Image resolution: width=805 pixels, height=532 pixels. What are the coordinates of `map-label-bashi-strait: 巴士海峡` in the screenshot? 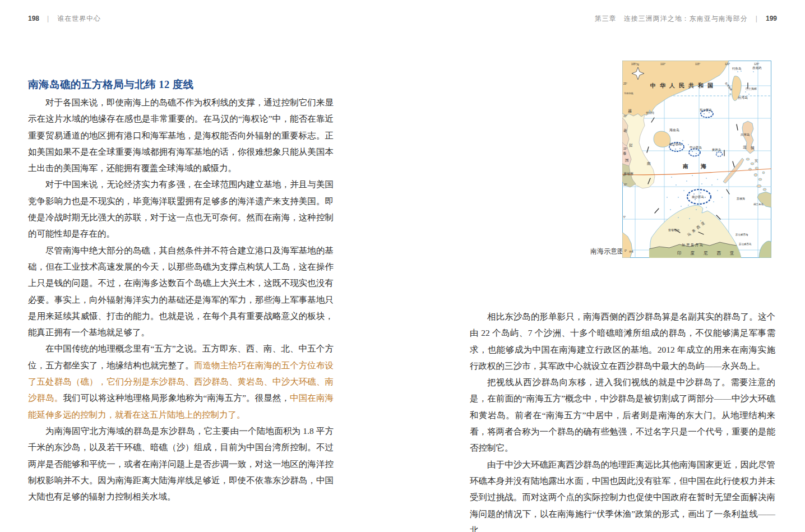 It's located at (751, 89).